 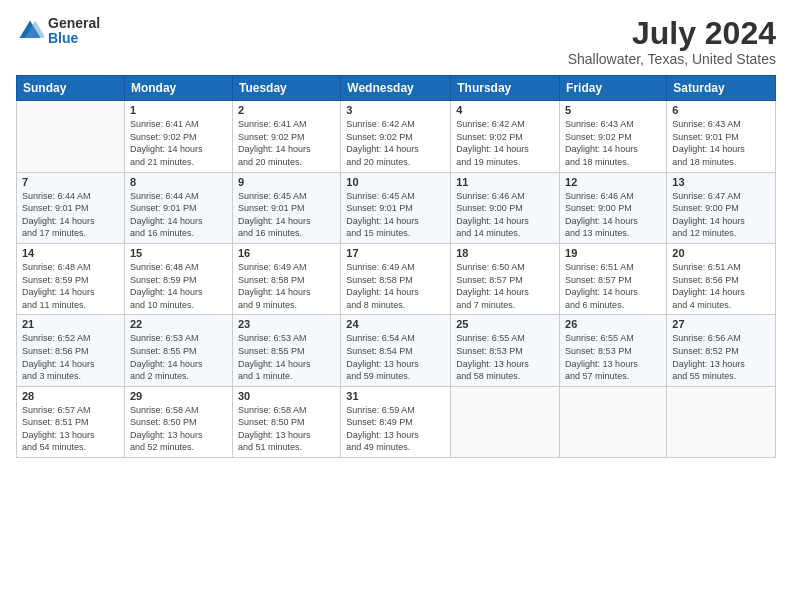 I want to click on day-number: 4, so click(x=505, y=110).